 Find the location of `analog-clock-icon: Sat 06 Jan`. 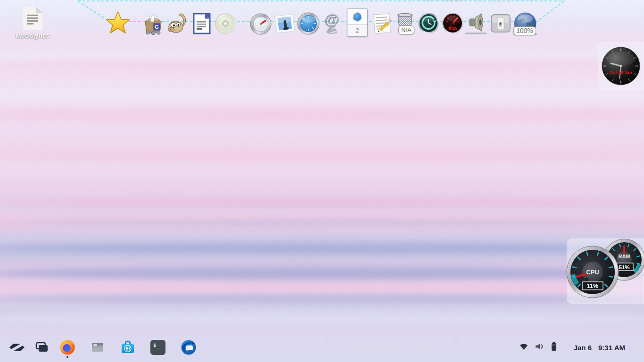

analog-clock-icon: Sat 06 Jan is located at coordinates (621, 66).